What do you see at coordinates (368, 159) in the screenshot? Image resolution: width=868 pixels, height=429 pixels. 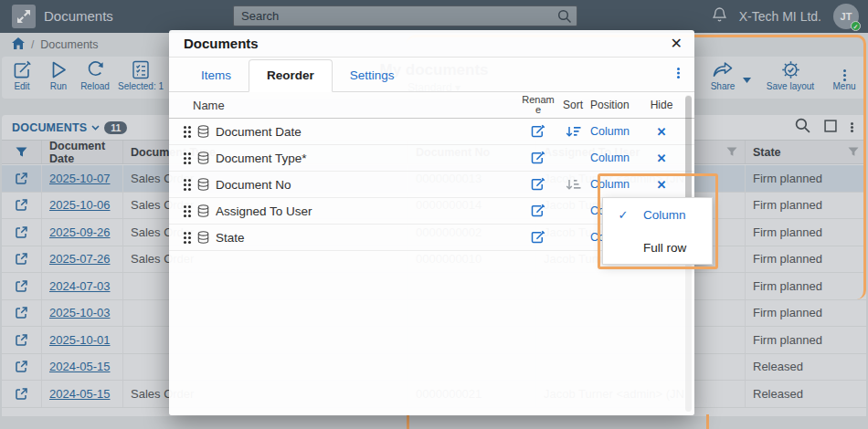 I see `field-name: Document Type*` at bounding box center [368, 159].